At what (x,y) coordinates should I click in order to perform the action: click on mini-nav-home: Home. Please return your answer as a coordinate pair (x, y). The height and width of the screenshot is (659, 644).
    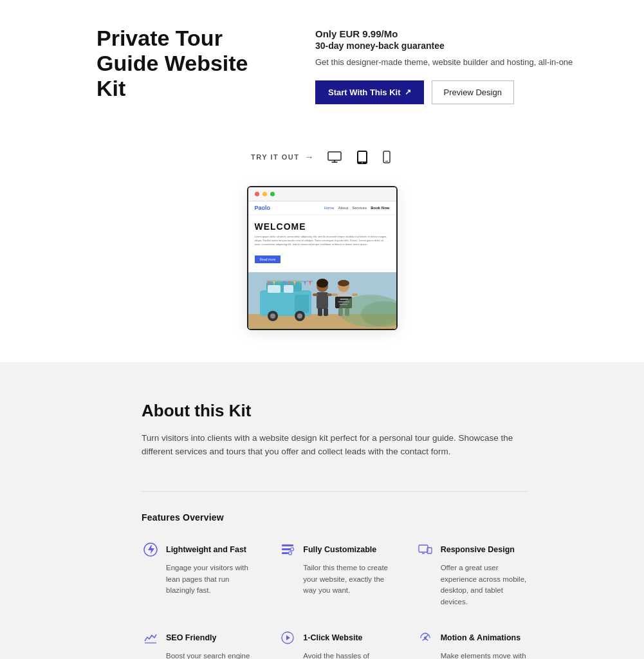
    Looking at the image, I should click on (329, 208).